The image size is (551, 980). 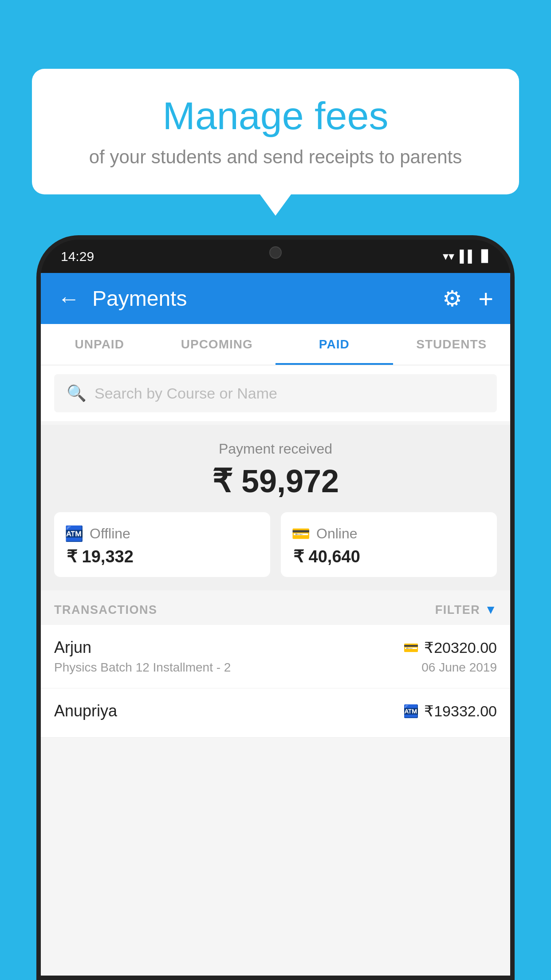 What do you see at coordinates (389, 533) in the screenshot?
I see `online-card-header: 💳 Online` at bounding box center [389, 533].